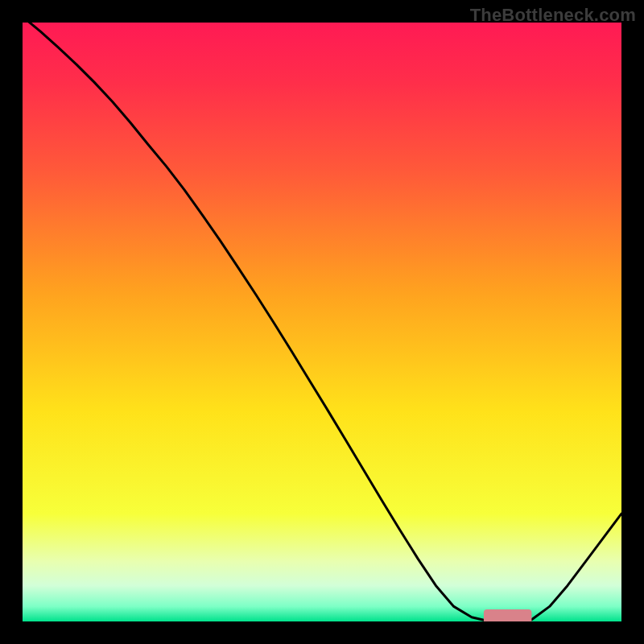 This screenshot has width=644, height=644. Describe the element at coordinates (508, 615) in the screenshot. I see `optimal-marker` at that location.